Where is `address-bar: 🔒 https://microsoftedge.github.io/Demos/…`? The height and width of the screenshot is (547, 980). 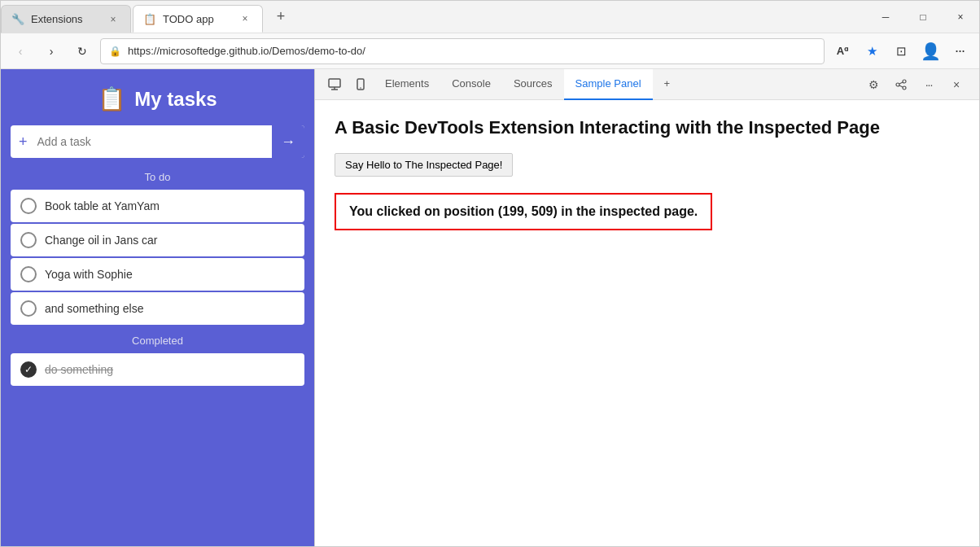 address-bar: 🔒 https://microsoftedge.github.io/Demos/… is located at coordinates (462, 51).